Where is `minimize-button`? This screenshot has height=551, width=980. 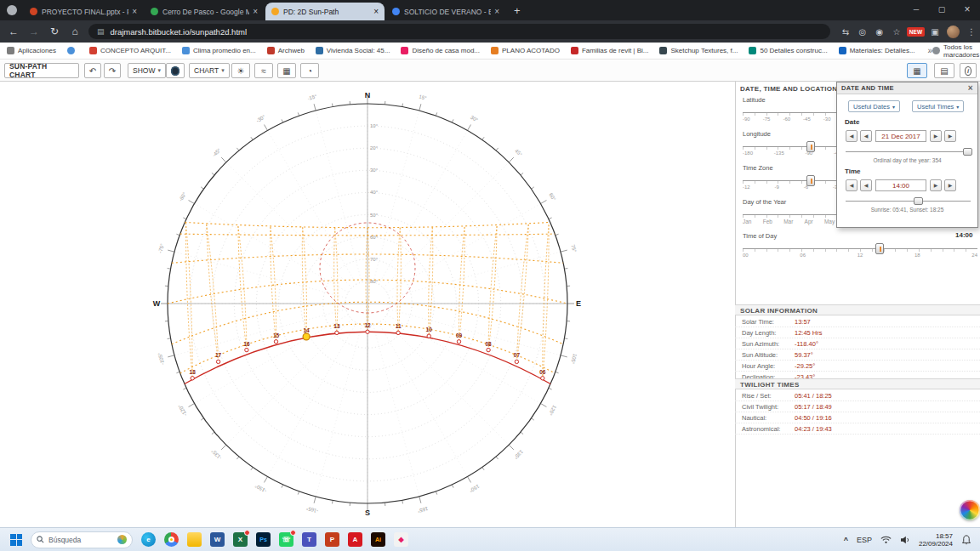
minimize-button is located at coordinates (916, 9).